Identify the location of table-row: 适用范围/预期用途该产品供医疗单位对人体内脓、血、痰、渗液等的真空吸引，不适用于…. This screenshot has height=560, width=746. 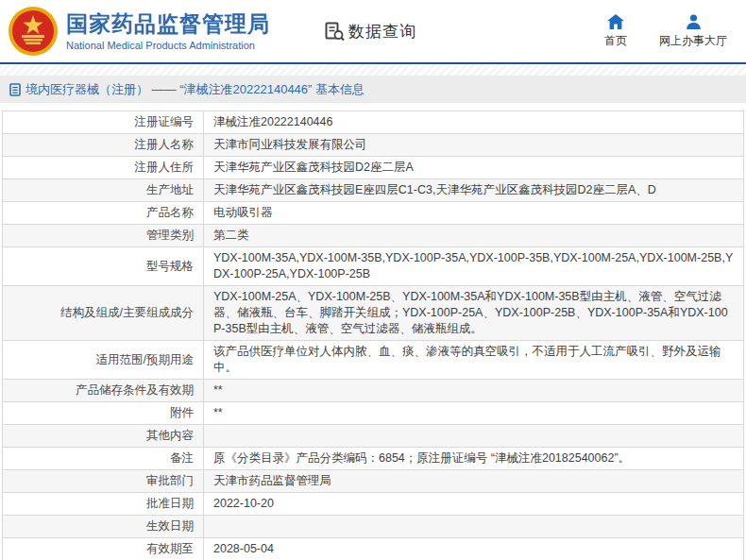
(374, 361).